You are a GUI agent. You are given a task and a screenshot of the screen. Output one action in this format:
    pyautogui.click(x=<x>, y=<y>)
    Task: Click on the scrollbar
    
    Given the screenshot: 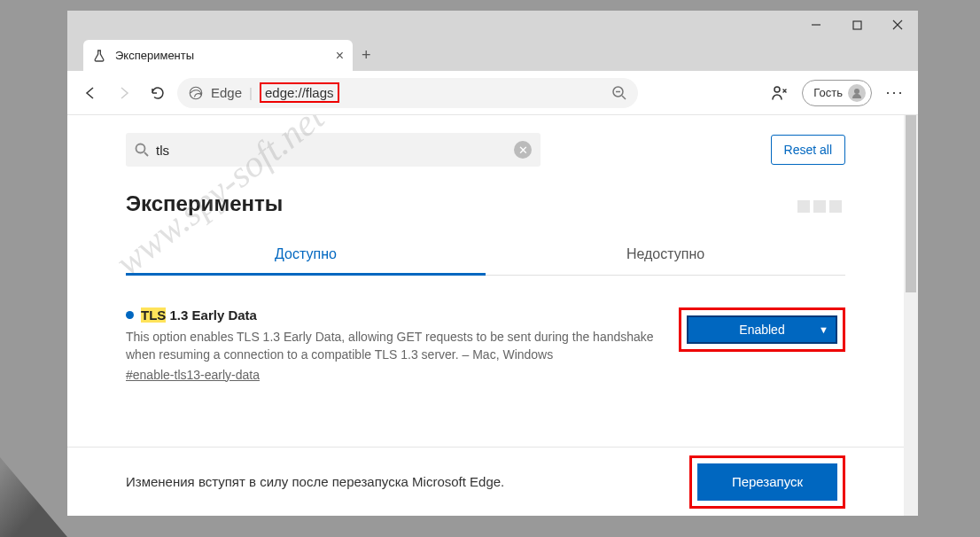 What is the action you would take?
    pyautogui.click(x=911, y=315)
    